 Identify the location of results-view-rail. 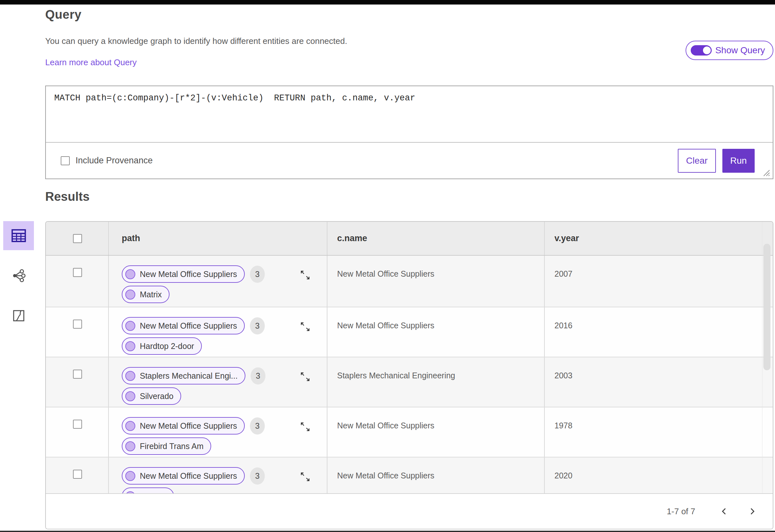
(19, 276).